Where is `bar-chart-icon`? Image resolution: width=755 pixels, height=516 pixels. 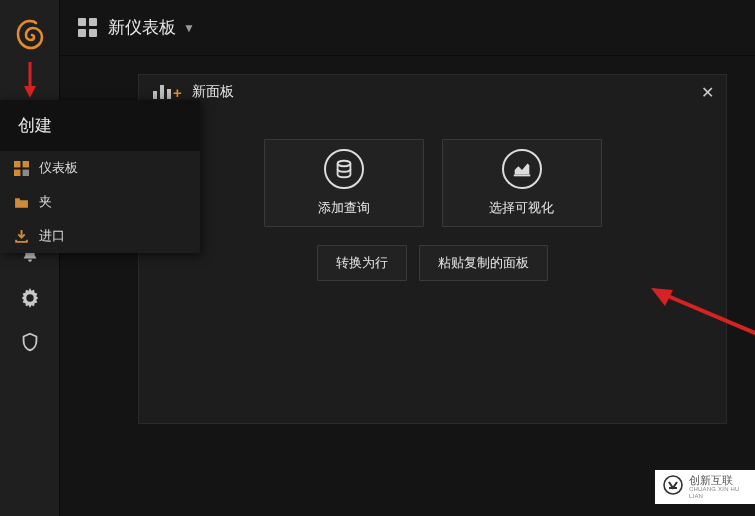
bar-chart-icon is located at coordinates (162, 92).